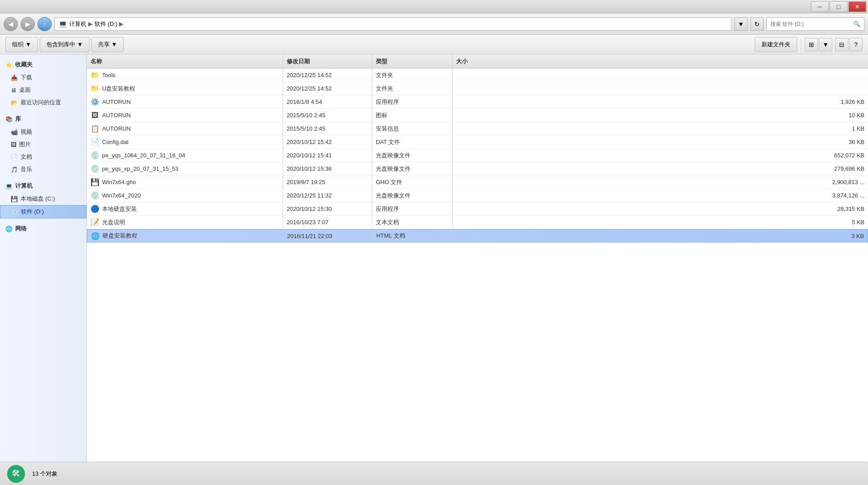 The width and height of the screenshot is (868, 485). I want to click on sidebar-item-local-c: 💾 本地磁盘 (C:), so click(43, 199).